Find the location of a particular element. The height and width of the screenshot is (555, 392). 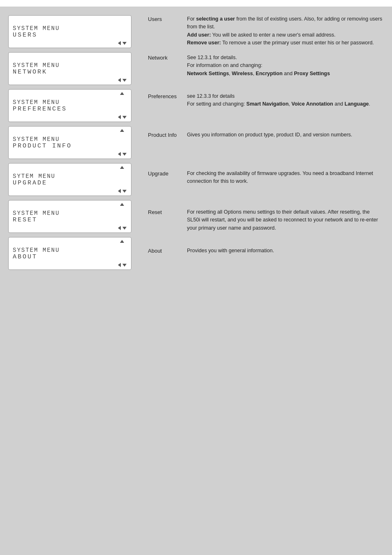

menu-label-product-info: Product Info is located at coordinates (168, 135).